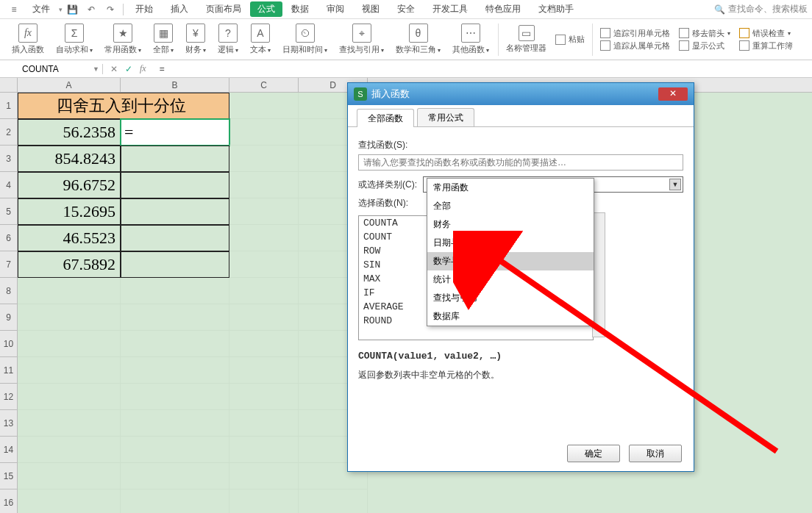  Describe the element at coordinates (9, 132) in the screenshot. I see `row-header-2: 2` at that location.